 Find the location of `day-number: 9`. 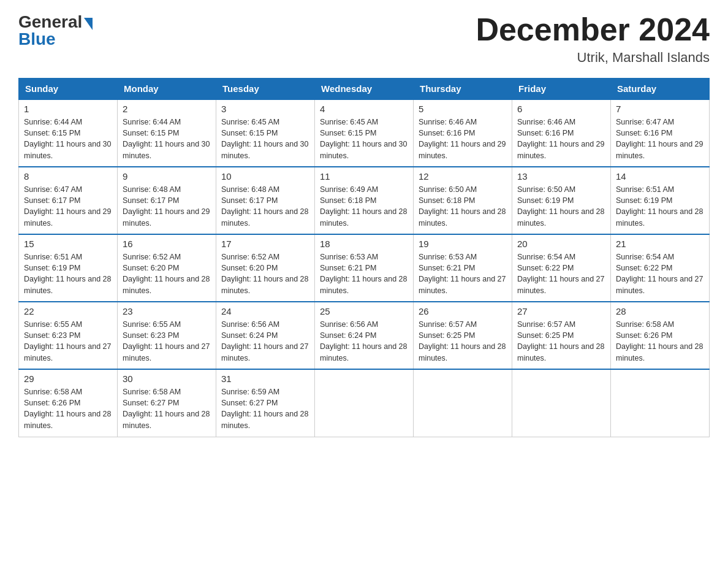

day-number: 9 is located at coordinates (167, 177).